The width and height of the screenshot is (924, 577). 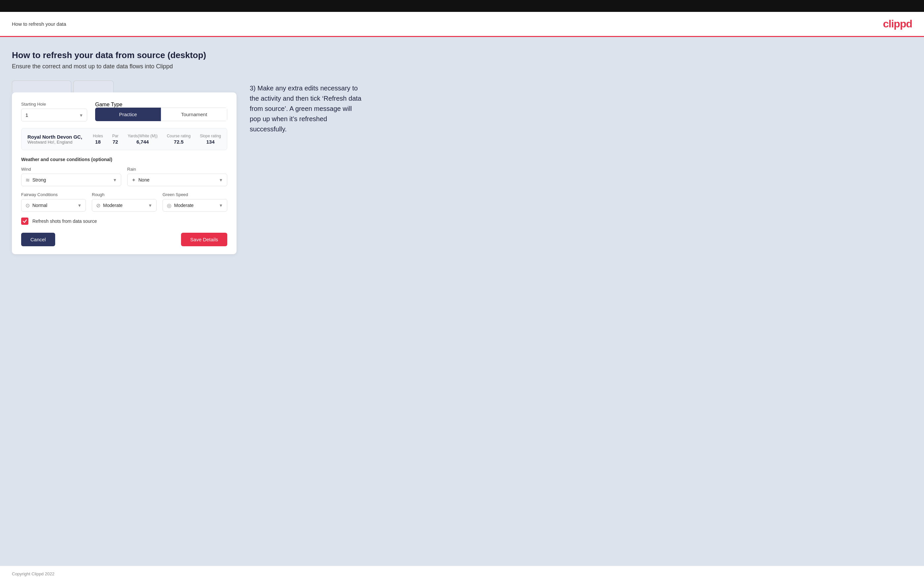 I want to click on save-button: Save Details, so click(x=204, y=240).